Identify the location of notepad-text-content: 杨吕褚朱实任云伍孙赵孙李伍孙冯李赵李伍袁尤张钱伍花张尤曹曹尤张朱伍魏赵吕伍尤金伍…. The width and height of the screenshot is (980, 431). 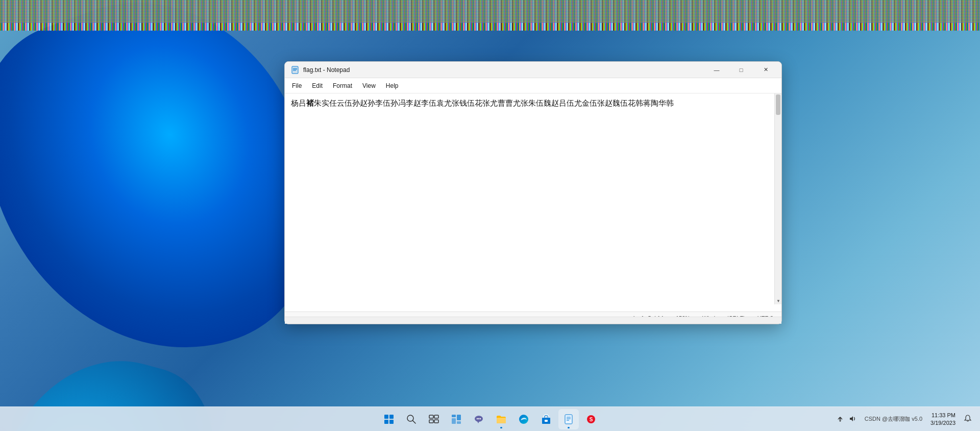
(533, 103).